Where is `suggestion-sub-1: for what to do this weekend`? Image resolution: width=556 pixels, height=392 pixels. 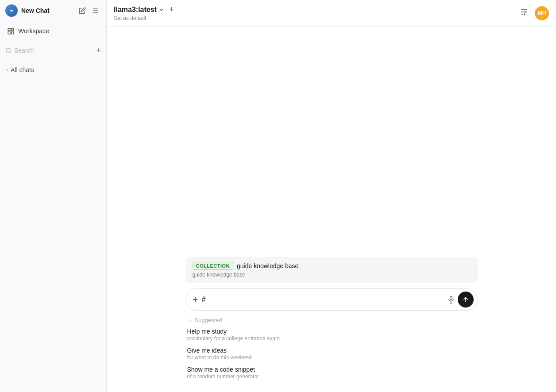
suggestion-sub-1: for what to do this weekend is located at coordinates (332, 357).